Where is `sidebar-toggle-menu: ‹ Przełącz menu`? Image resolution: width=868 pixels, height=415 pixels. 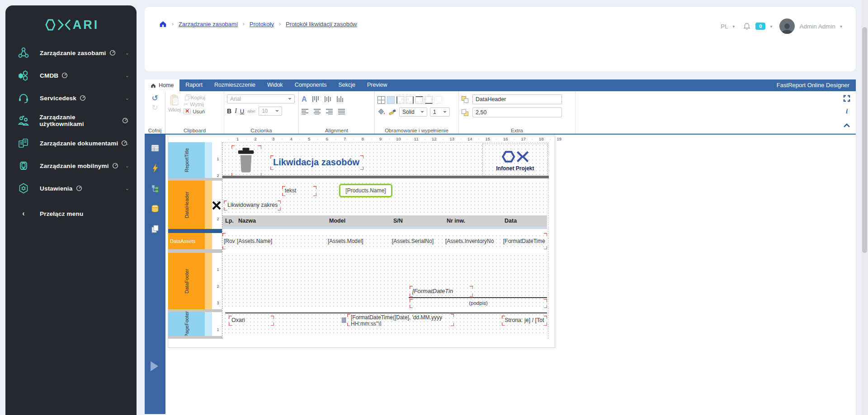 sidebar-toggle-menu: ‹ Przełącz menu is located at coordinates (71, 214).